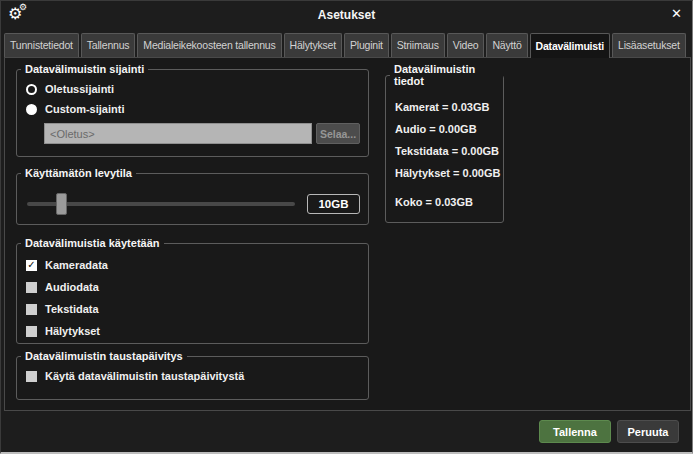 This screenshot has width=693, height=454. What do you see at coordinates (466, 45) in the screenshot?
I see `tab-video: Video` at bounding box center [466, 45].